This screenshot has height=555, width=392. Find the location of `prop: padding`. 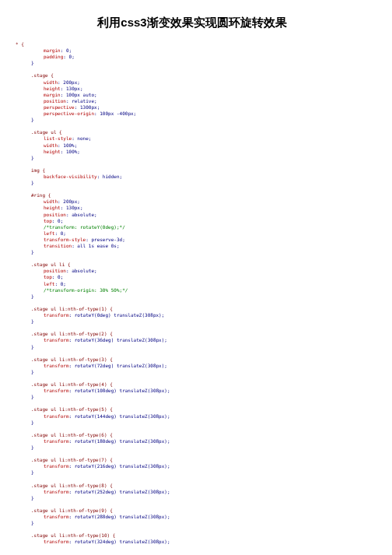

prop: padding is located at coordinates (53, 56).